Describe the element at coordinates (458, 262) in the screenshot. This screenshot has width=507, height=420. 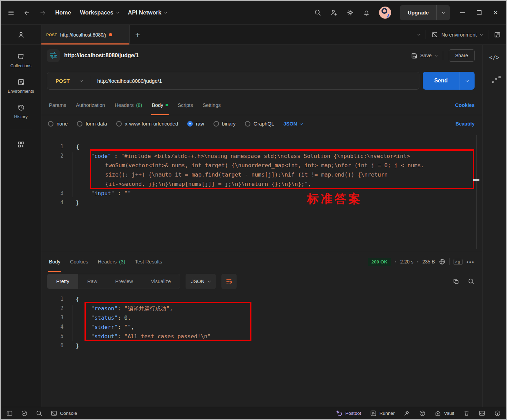
I see `save-example-icon: e.g.` at that location.